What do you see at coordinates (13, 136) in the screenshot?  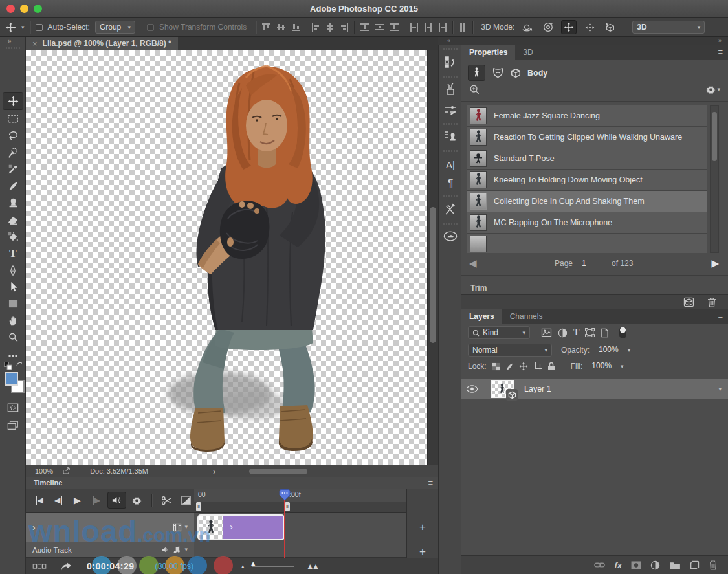 I see `lasso-tool` at bounding box center [13, 136].